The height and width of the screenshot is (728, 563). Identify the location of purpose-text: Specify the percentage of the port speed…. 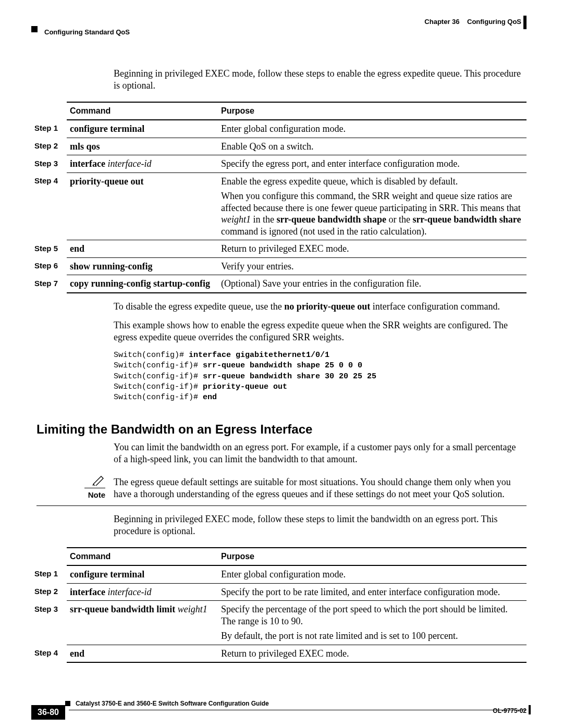
(372, 615).